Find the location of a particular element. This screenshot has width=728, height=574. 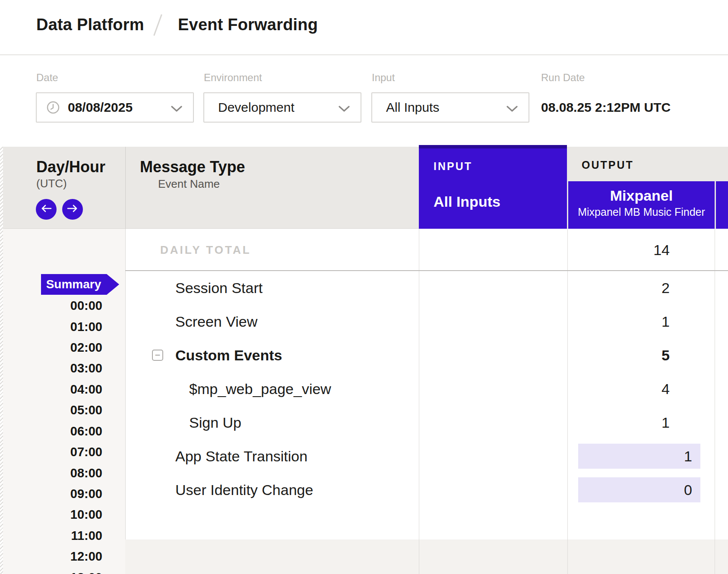

arrow-left-icon is located at coordinates (46, 209).